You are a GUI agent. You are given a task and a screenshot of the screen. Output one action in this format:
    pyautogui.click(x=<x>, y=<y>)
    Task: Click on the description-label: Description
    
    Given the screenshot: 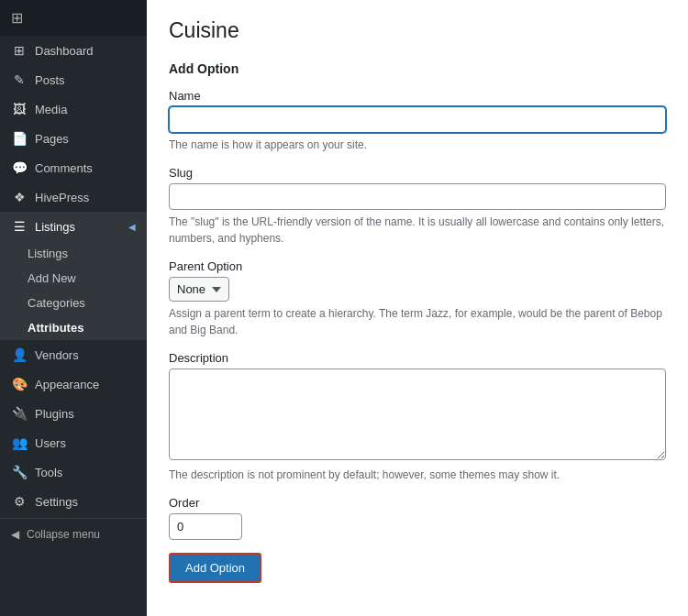 What is the action you would take?
    pyautogui.click(x=417, y=358)
    